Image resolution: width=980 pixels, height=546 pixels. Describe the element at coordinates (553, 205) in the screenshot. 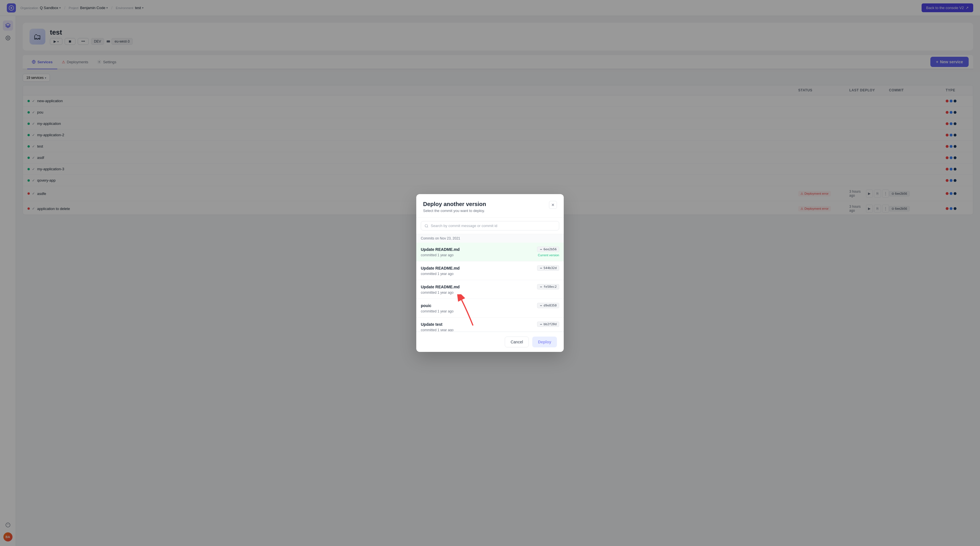

I see `modal-close-button: ✕` at that location.